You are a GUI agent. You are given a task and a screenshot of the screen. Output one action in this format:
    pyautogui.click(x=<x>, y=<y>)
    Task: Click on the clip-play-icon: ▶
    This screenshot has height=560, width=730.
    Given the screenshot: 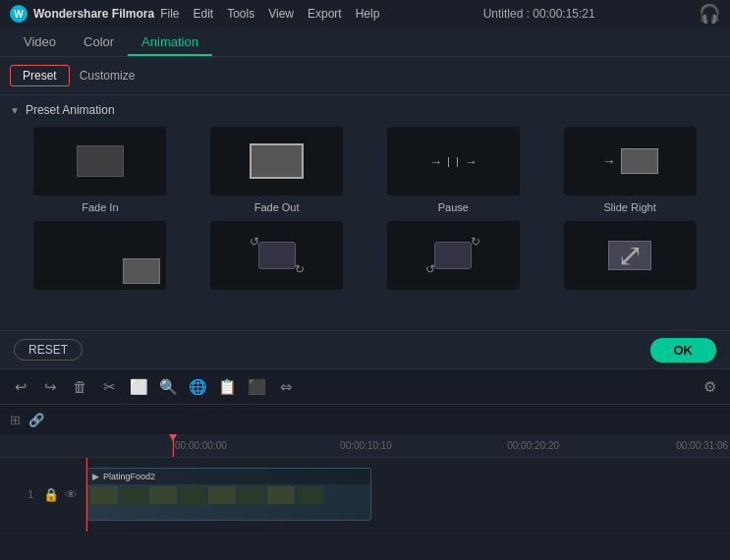 What is the action you would take?
    pyautogui.click(x=96, y=476)
    